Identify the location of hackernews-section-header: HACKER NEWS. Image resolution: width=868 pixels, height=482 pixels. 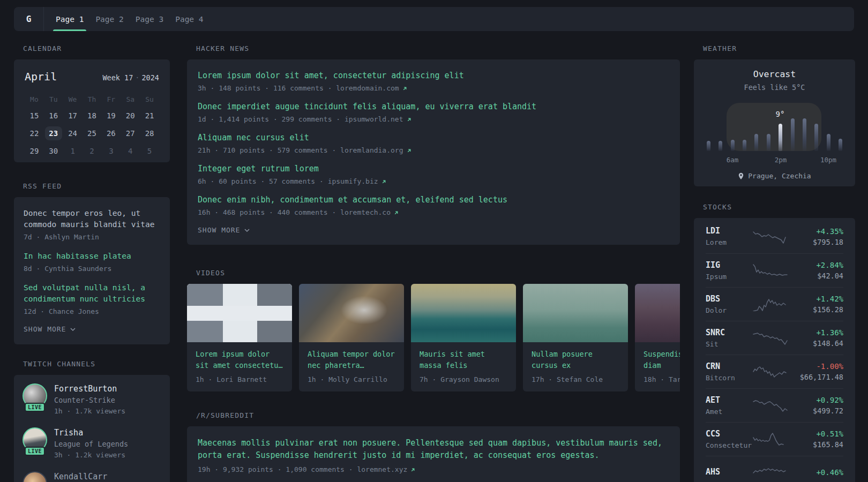
(433, 49).